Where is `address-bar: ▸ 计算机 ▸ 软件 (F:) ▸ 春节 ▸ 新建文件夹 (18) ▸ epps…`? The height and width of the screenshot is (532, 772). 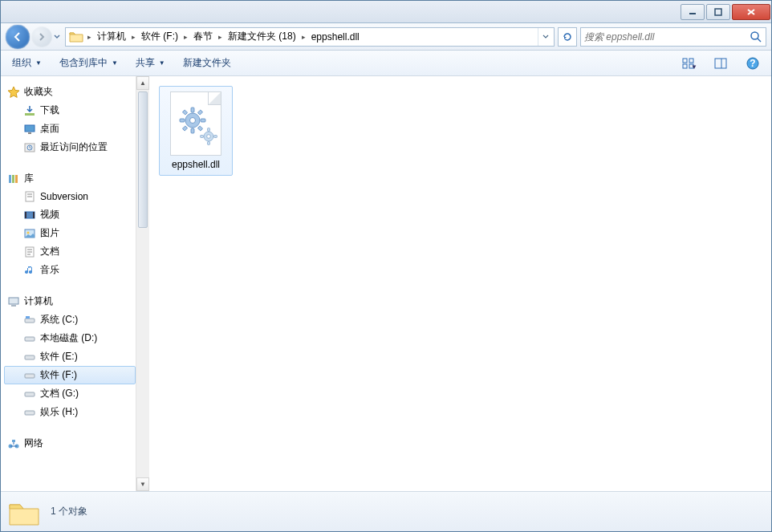
address-bar: ▸ 计算机 ▸ 软件 (F:) ▸ 春节 ▸ 新建文件夹 (18) ▸ epps… is located at coordinates (386, 37).